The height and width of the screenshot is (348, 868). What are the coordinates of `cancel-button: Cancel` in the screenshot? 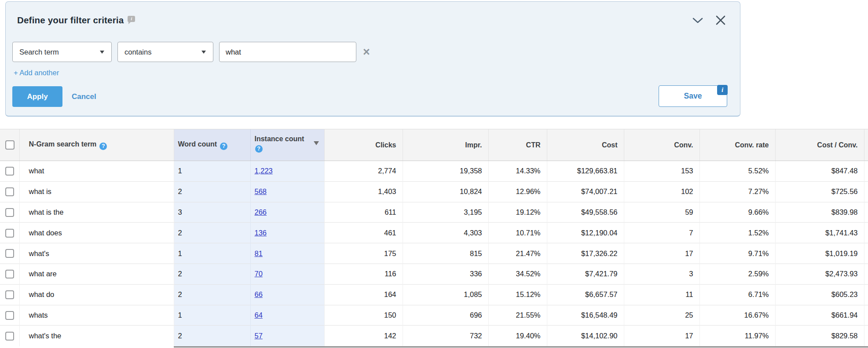 It's located at (84, 97).